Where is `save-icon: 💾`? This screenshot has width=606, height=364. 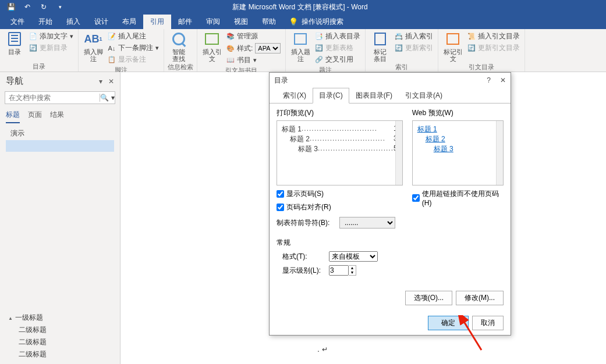 save-icon: 💾 is located at coordinates (11, 7).